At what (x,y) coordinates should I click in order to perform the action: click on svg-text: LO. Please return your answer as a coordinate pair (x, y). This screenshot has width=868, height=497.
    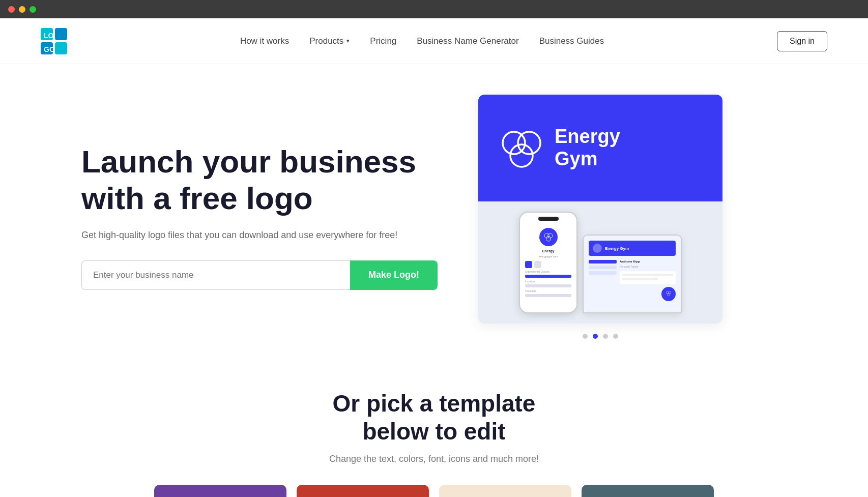
    Looking at the image, I should click on (49, 36).